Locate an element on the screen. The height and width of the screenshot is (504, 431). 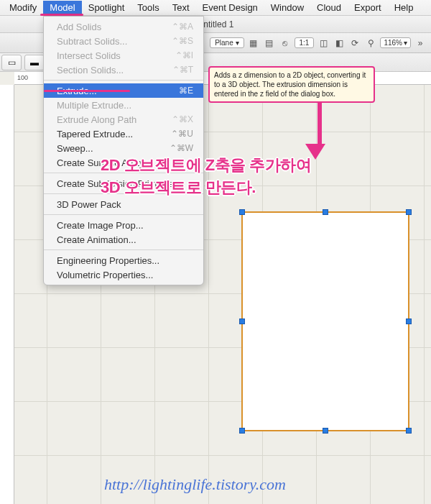
dd-create-animation: Create Animation... is located at coordinates (124, 239).